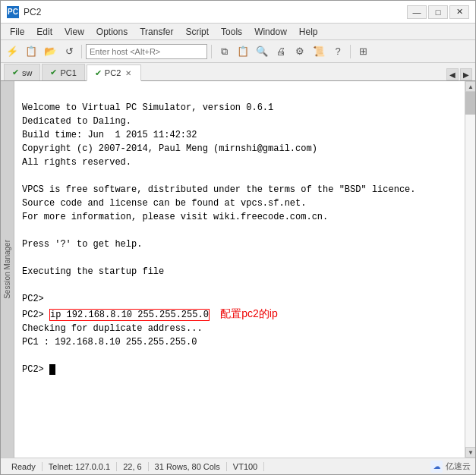 This screenshot has height=475, width=476. What do you see at coordinates (471, 269) in the screenshot?
I see `scroll-track` at bounding box center [471, 269].